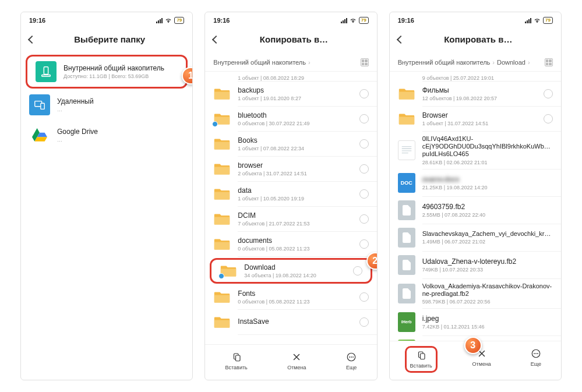  I want to click on folder-row: Fonts 0 объектов | 05.08.2022 11:23, so click(291, 297).